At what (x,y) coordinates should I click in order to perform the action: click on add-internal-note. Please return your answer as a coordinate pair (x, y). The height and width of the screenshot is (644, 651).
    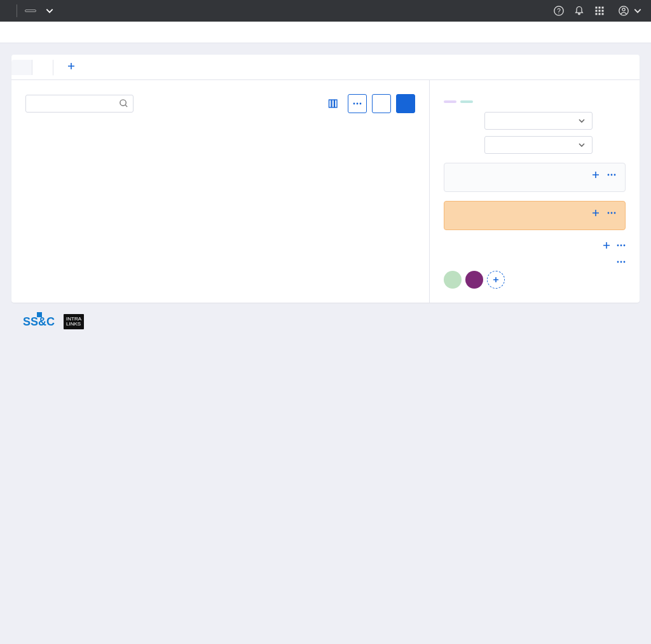
    Looking at the image, I should click on (594, 213).